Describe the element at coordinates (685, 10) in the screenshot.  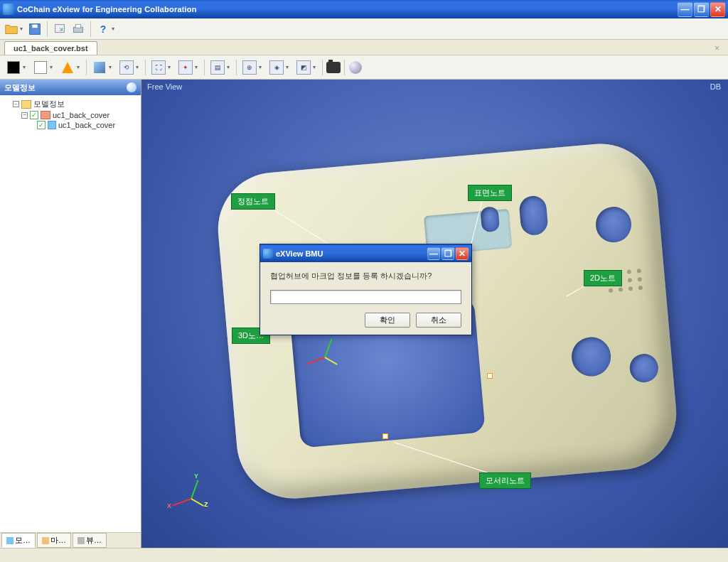
I see `minimize-button: —` at that location.